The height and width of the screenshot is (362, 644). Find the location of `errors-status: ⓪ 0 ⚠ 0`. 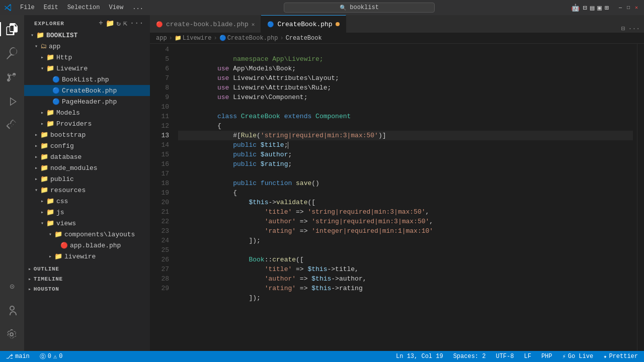

errors-status: ⓪ 0 ⚠ 0 is located at coordinates (51, 357).